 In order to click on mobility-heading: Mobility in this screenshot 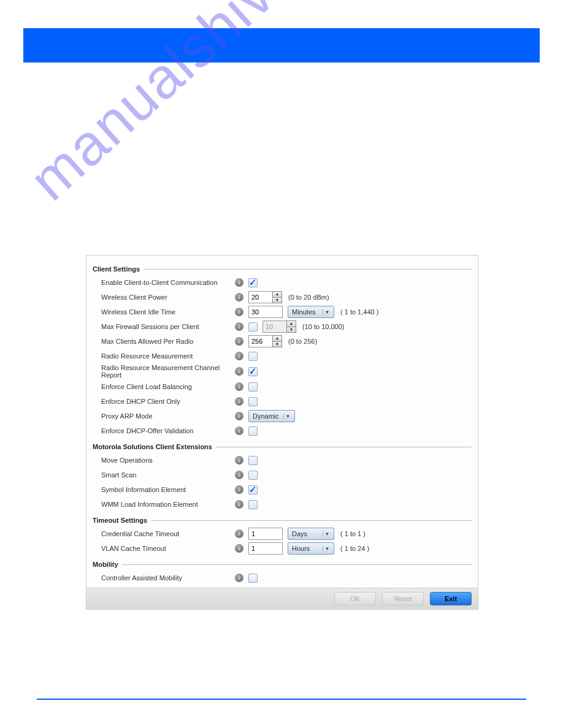, I will do `click(282, 564)`.